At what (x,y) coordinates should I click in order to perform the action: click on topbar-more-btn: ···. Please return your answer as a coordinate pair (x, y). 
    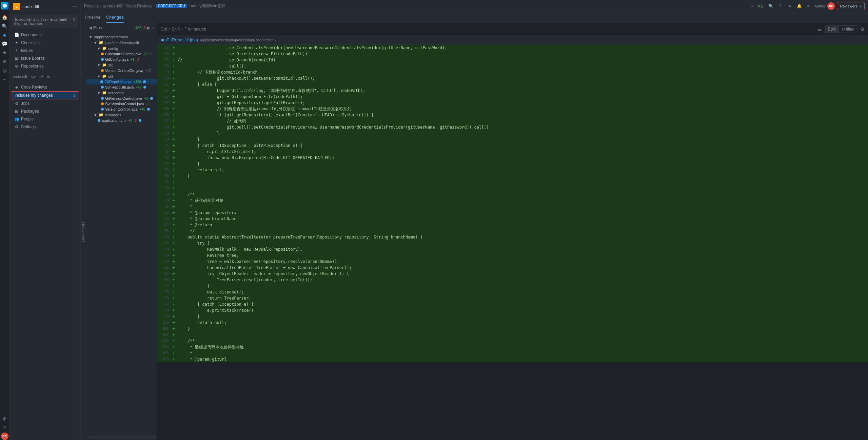
    Looking at the image, I should click on (753, 6).